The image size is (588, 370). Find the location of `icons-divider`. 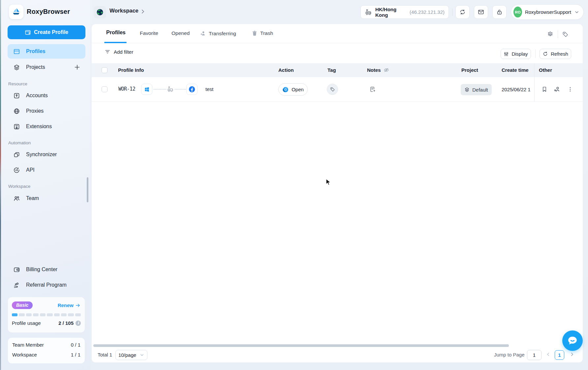

icons-divider is located at coordinates (558, 34).